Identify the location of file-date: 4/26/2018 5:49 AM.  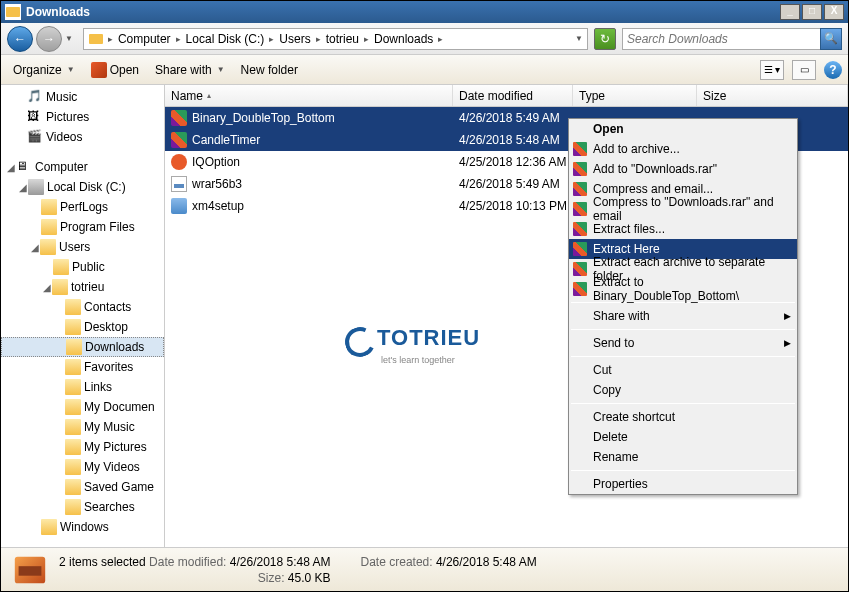
(513, 184).